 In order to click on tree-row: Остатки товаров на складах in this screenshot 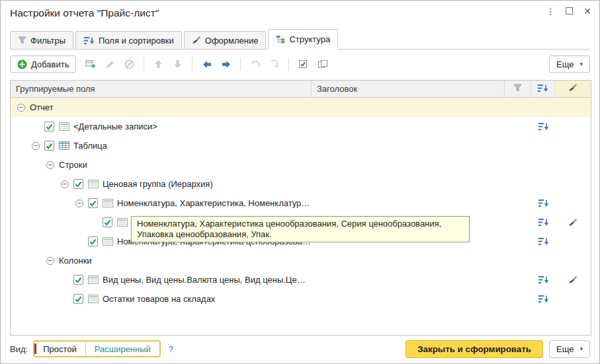, I will do `click(300, 299)`.